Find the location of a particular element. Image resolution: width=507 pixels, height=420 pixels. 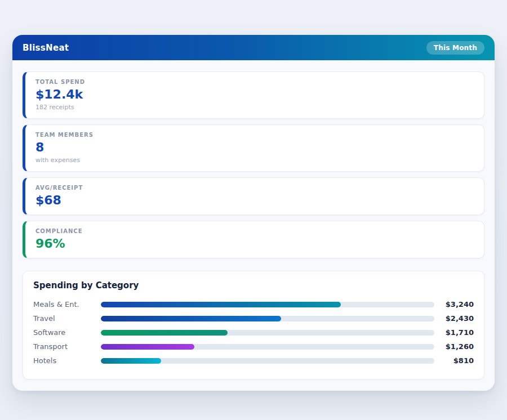

category-value: $2,430 is located at coordinates (454, 319).